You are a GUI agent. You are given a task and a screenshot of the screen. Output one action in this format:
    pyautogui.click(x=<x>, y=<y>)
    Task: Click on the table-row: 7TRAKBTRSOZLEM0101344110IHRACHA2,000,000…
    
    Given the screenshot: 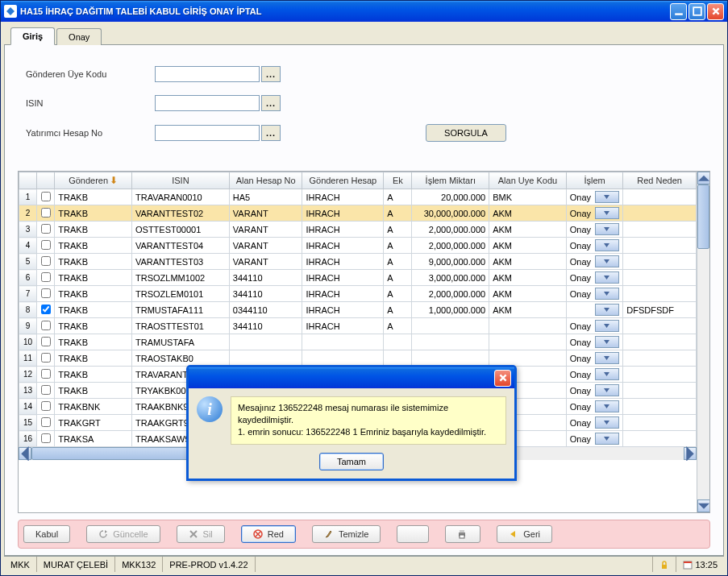 What is the action you would take?
    pyautogui.click(x=358, y=294)
    